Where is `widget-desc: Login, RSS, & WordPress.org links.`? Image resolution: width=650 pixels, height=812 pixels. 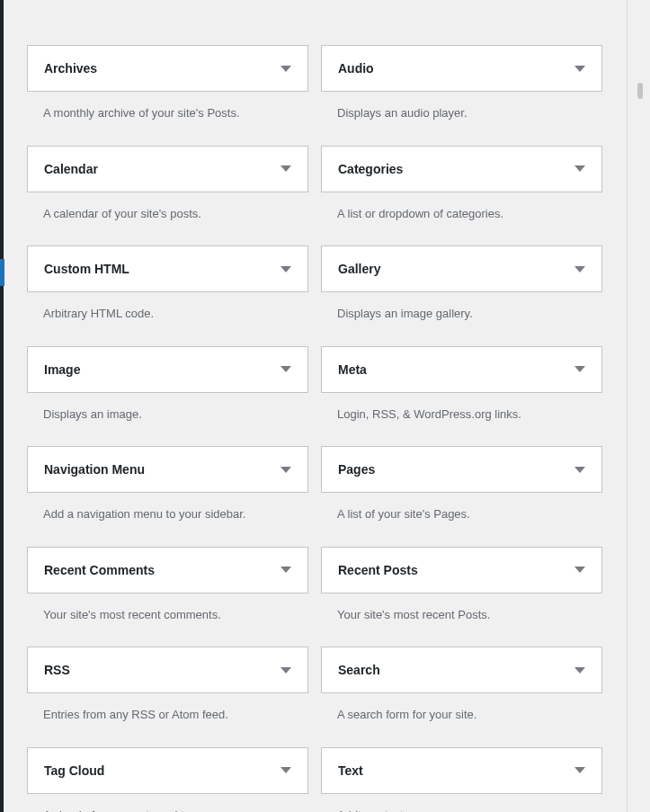
widget-desc: Login, RSS, & WordPress.org links. is located at coordinates (462, 408).